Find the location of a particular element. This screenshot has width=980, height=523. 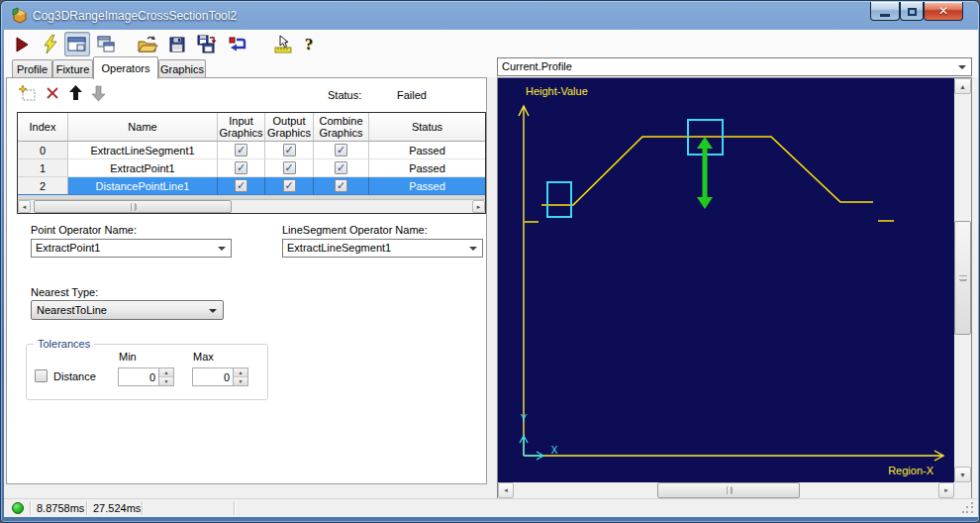

tolerances-caption: Tolerances is located at coordinates (63, 344).